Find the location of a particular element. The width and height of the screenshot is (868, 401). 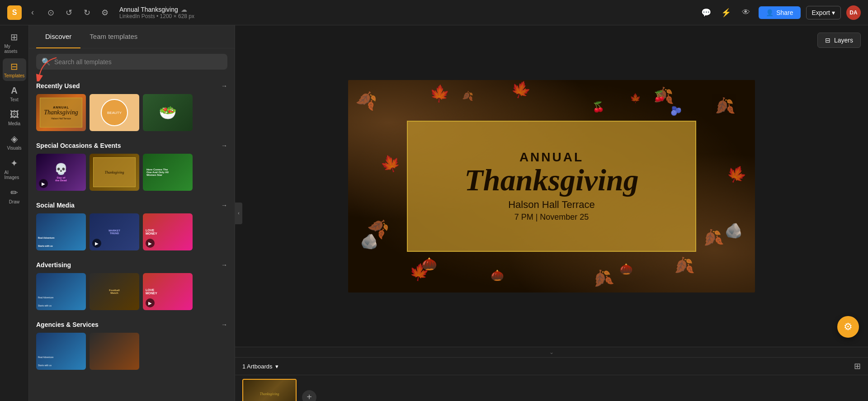

leaf-12: 🍂 is located at coordinates (602, 278).